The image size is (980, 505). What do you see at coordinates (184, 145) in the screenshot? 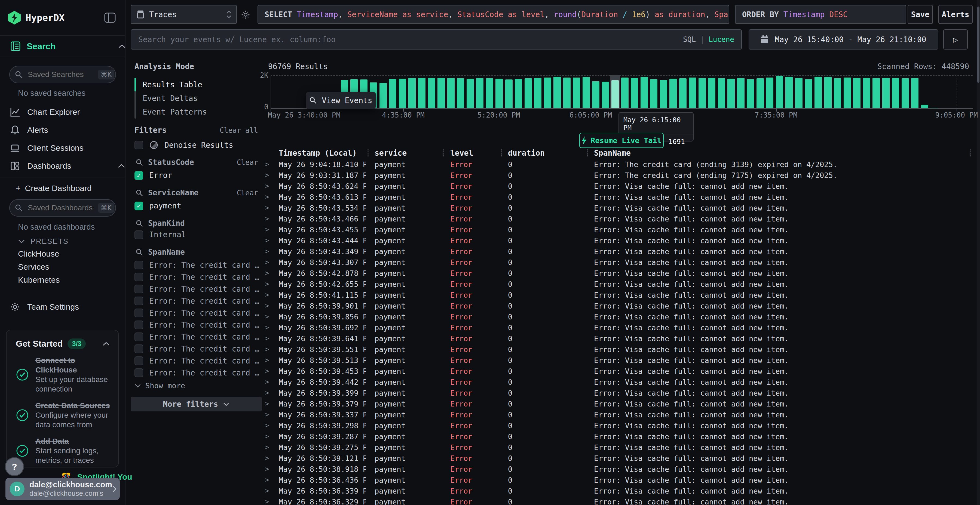
I see `denoise-results-toggle: Denoise Results` at bounding box center [184, 145].